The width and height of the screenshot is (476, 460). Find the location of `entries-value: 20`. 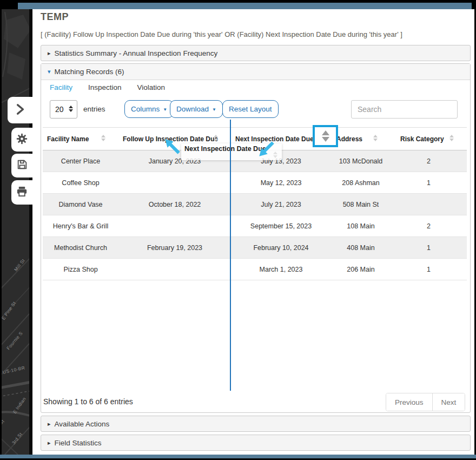

entries-value: 20 is located at coordinates (60, 109).